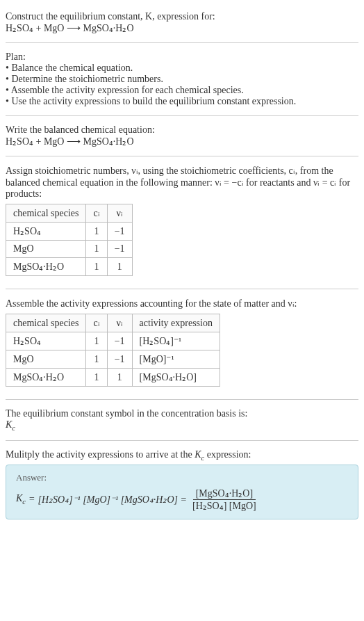 This screenshot has width=364, height=621. Describe the element at coordinates (182, 130) in the screenshot. I see `balanced-heading: Write the balanced chemical equation:` at that location.